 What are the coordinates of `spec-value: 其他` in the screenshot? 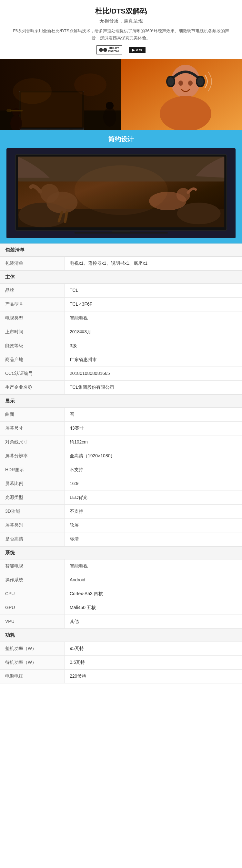 It's located at (153, 622).